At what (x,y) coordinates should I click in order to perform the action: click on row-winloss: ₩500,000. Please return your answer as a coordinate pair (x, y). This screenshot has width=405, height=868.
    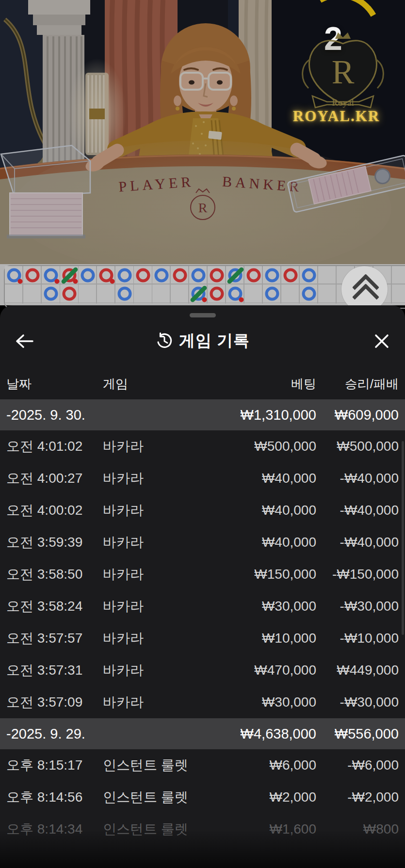
    Looking at the image, I should click on (357, 446).